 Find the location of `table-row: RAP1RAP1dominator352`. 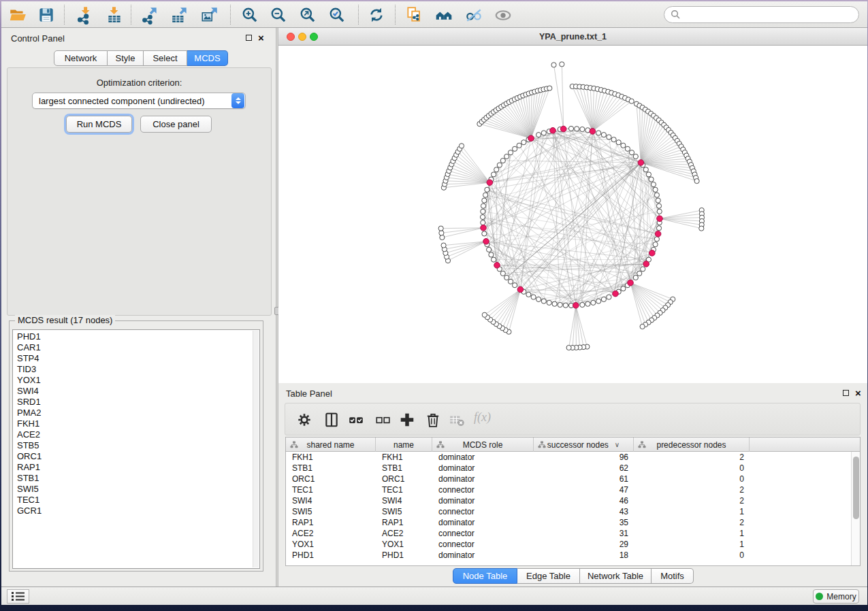

table-row: RAP1RAP1dominator352 is located at coordinates (568, 523).